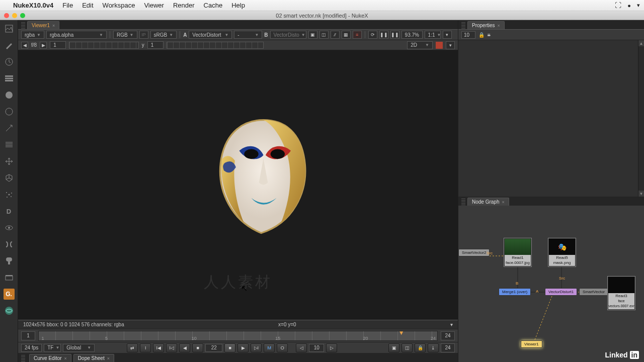 Image resolution: width=644 pixels, height=362 pixels. What do you see at coordinates (481, 35) in the screenshot?
I see `lock-props-icon: 🔒` at bounding box center [481, 35].